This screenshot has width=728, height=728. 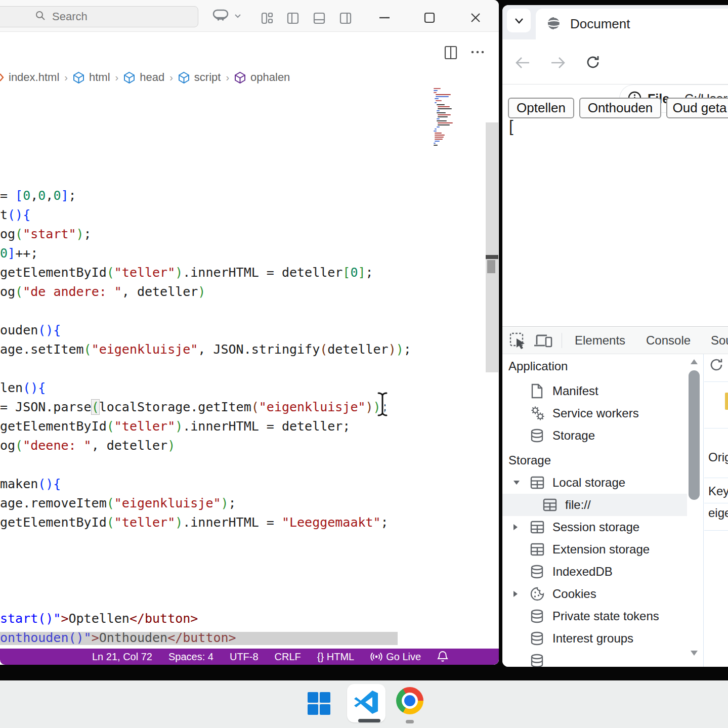 What do you see at coordinates (364, 704) in the screenshot?
I see `taskbar` at bounding box center [364, 704].